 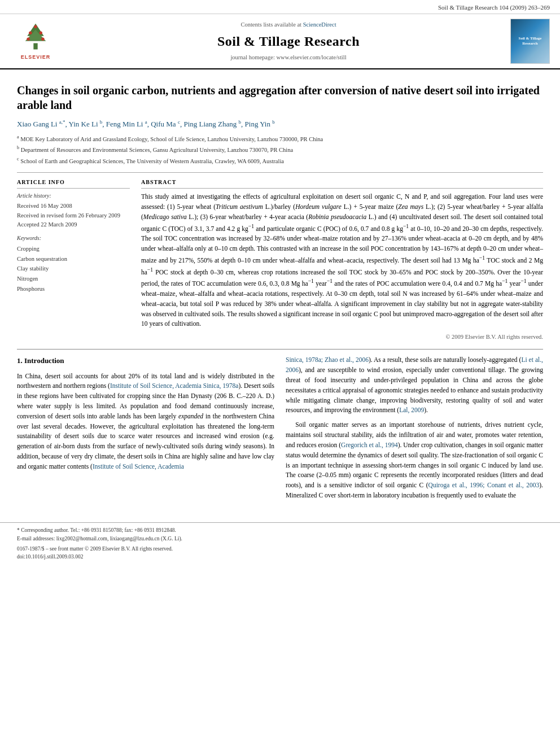 I want to click on affiliations: a MOE Key Laboratory of Arid and Grassla…, so click(x=280, y=150).